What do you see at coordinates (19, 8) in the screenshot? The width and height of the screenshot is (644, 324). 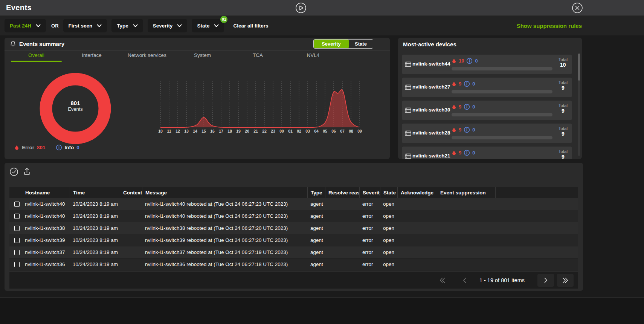 I see `page-title: Events` at bounding box center [19, 8].